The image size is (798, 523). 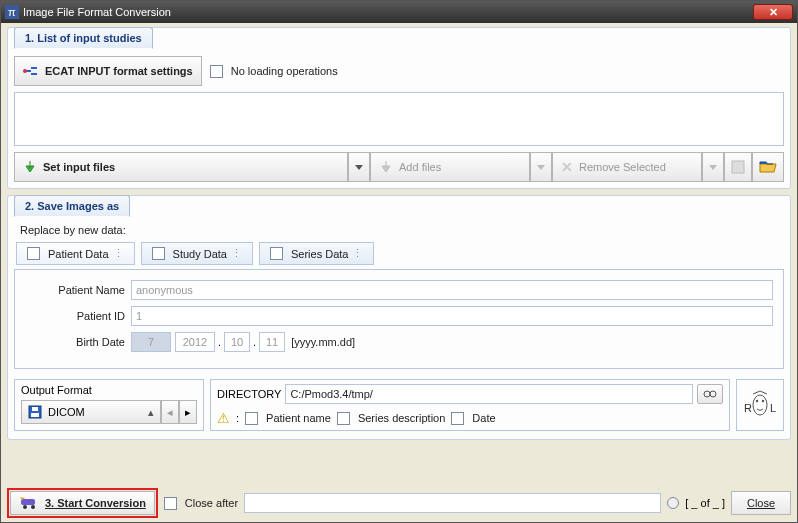 I want to click on directory-label: DIRECTORY, so click(x=249, y=394).